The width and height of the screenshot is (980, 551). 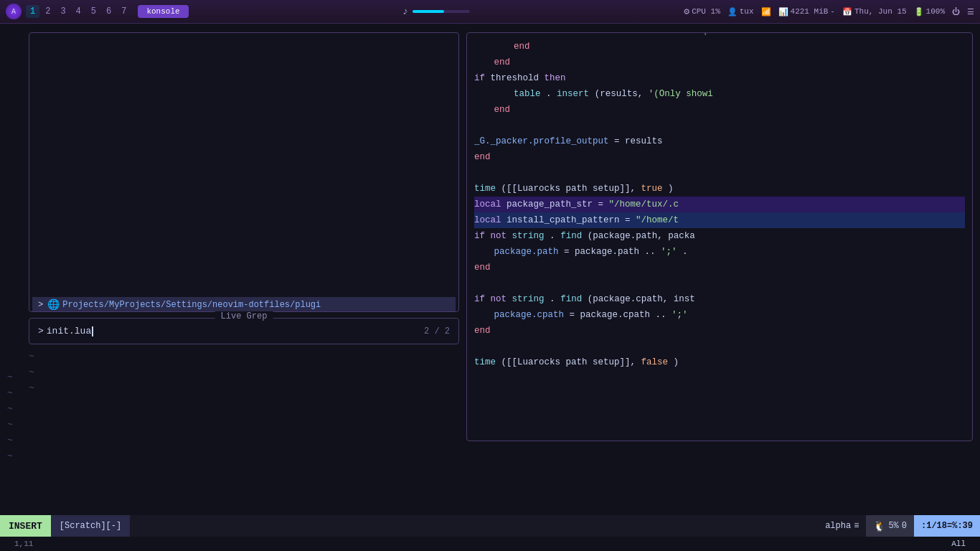 What do you see at coordinates (18, 456) in the screenshot?
I see `tilde-6: ~` at bounding box center [18, 456].